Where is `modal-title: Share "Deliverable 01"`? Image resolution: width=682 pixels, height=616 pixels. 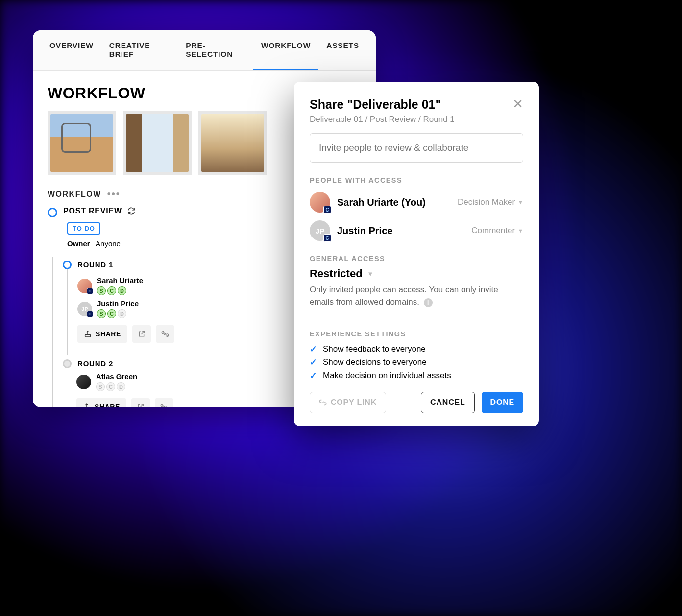 modal-title: Share "Deliverable 01" is located at coordinates (382, 105).